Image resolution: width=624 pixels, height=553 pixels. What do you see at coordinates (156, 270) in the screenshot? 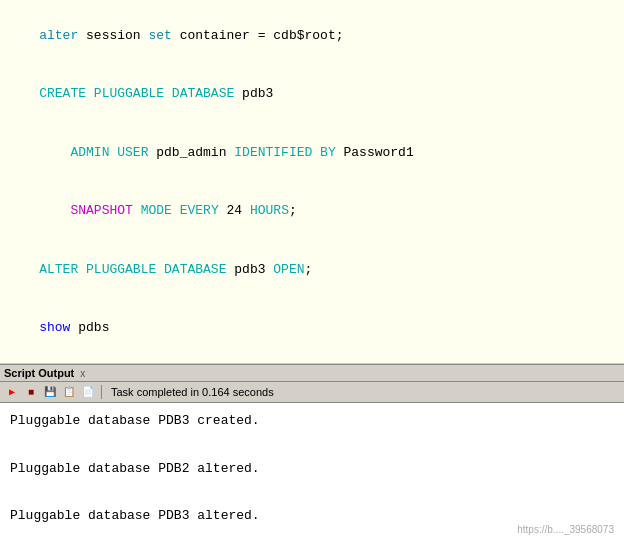
I see `keyword-pluggable-database-2: PLUGGABLE DATABASE` at bounding box center [156, 270].